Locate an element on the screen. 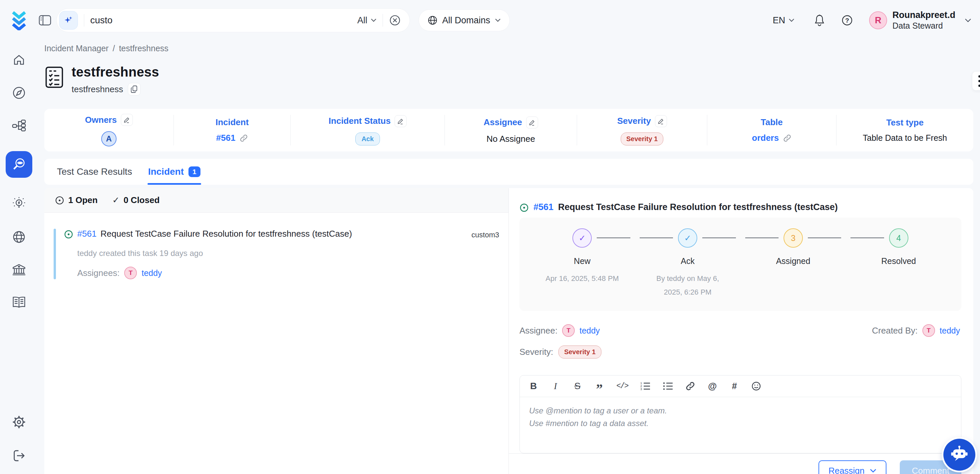 This screenshot has height=474, width=980. step-resolved: 4 Resolved is located at coordinates (899, 264).